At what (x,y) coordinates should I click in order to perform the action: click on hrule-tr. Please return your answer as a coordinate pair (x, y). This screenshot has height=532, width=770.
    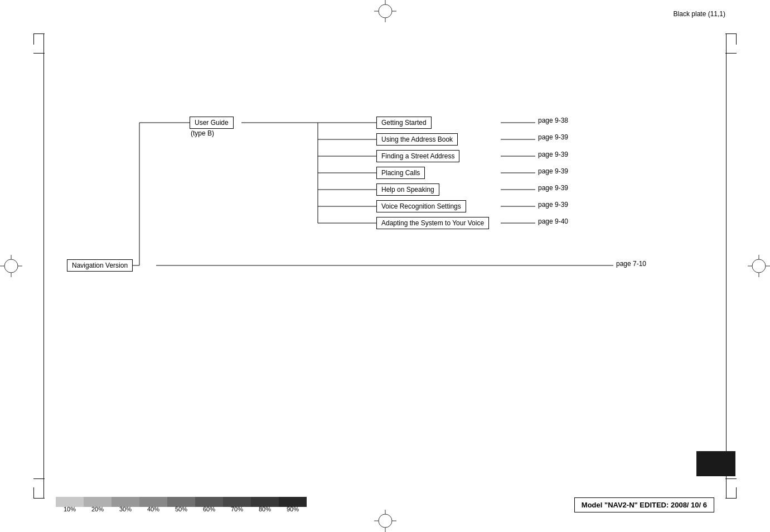
    Looking at the image, I should click on (731, 54).